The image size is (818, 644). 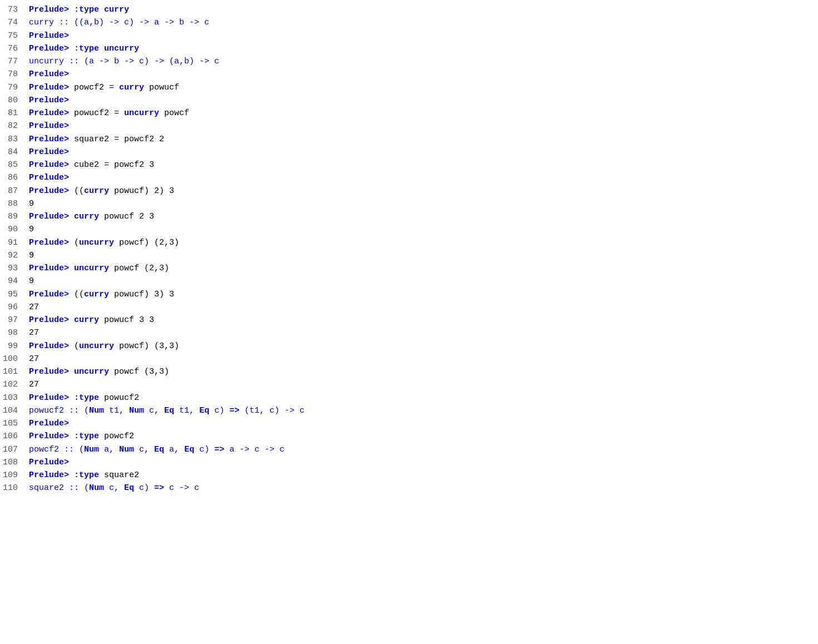 I want to click on code-line: Prelude> cube2 = powcf2 3, so click(x=423, y=165).